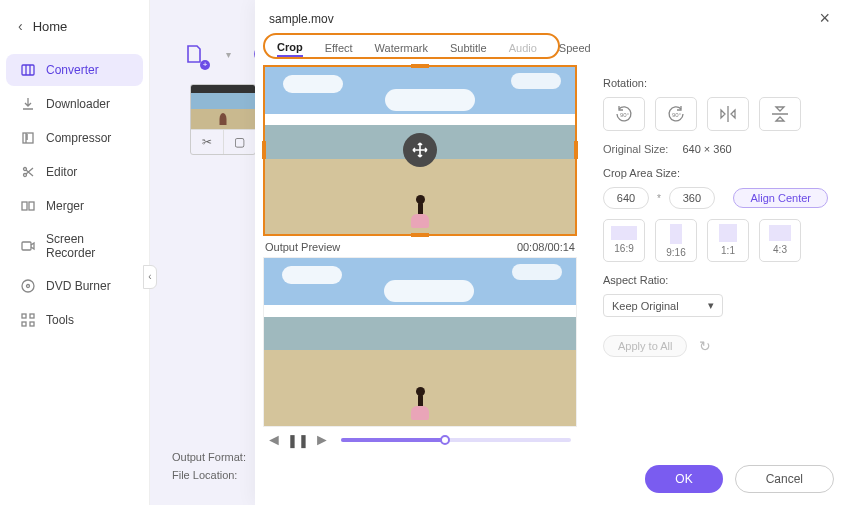 The width and height of the screenshot is (850, 505). Describe the element at coordinates (28, 320) in the screenshot. I see `grid-icon` at that location.